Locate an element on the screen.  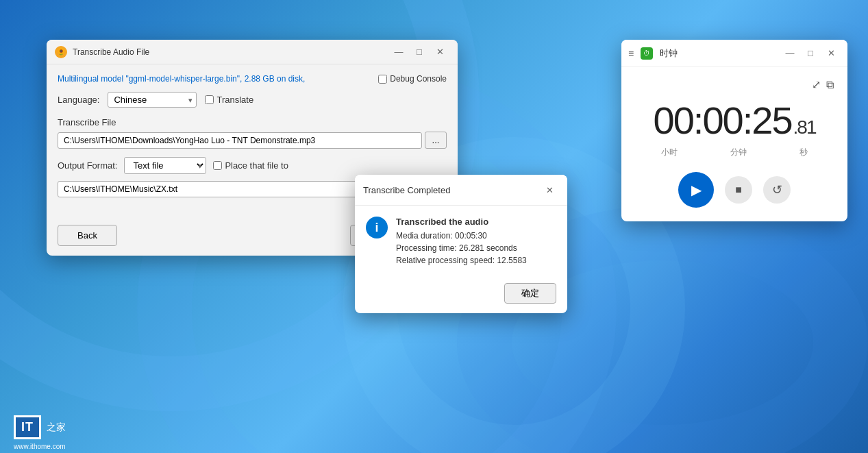
clock-controls: ▶ ■ ↺ is located at coordinates (734, 190).